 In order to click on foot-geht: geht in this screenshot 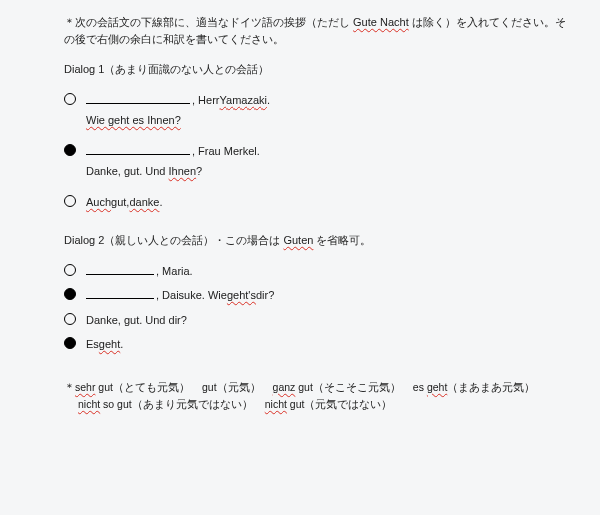, I will do `click(437, 387)`.